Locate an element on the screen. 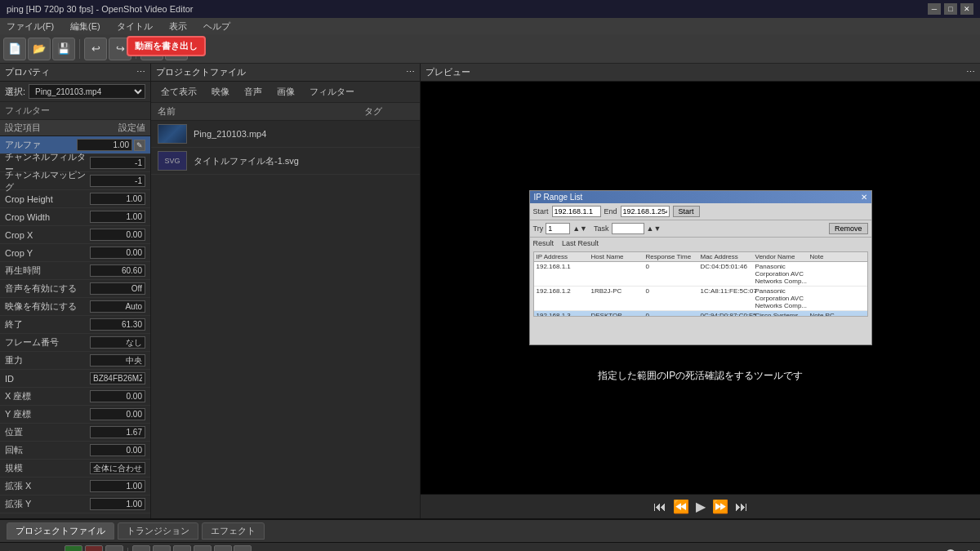 The width and height of the screenshot is (980, 551). prop-name: 規模 is located at coordinates (47, 469).